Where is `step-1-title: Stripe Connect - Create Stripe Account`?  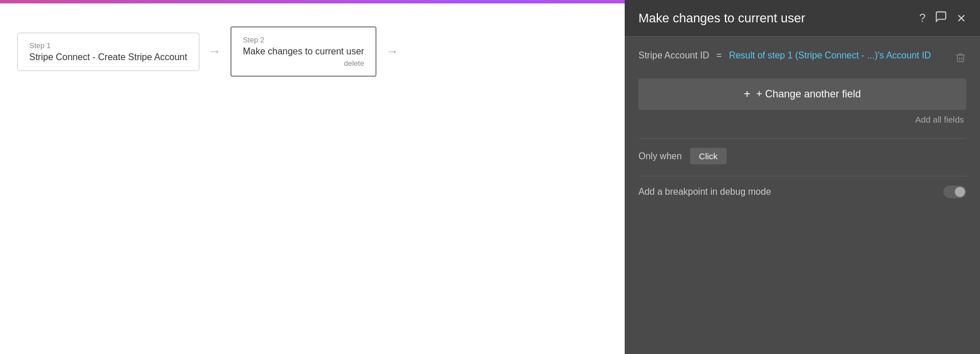 step-1-title: Stripe Connect - Create Stripe Account is located at coordinates (108, 57).